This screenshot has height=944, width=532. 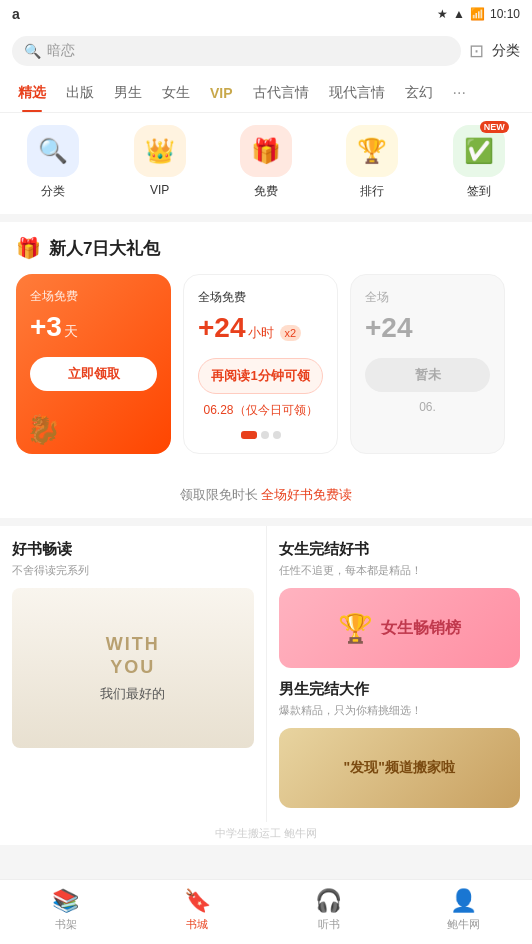 What do you see at coordinates (328, 910) in the screenshot?
I see `nav-listen: 🎧 听书` at bounding box center [328, 910].